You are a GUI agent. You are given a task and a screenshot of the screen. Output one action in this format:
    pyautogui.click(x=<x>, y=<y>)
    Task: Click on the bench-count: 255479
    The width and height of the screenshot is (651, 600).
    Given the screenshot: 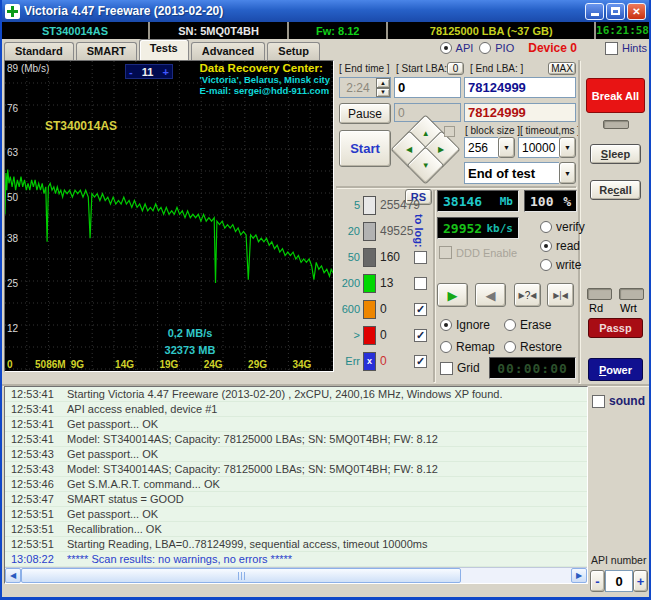 What is the action you would take?
    pyautogui.click(x=400, y=205)
    